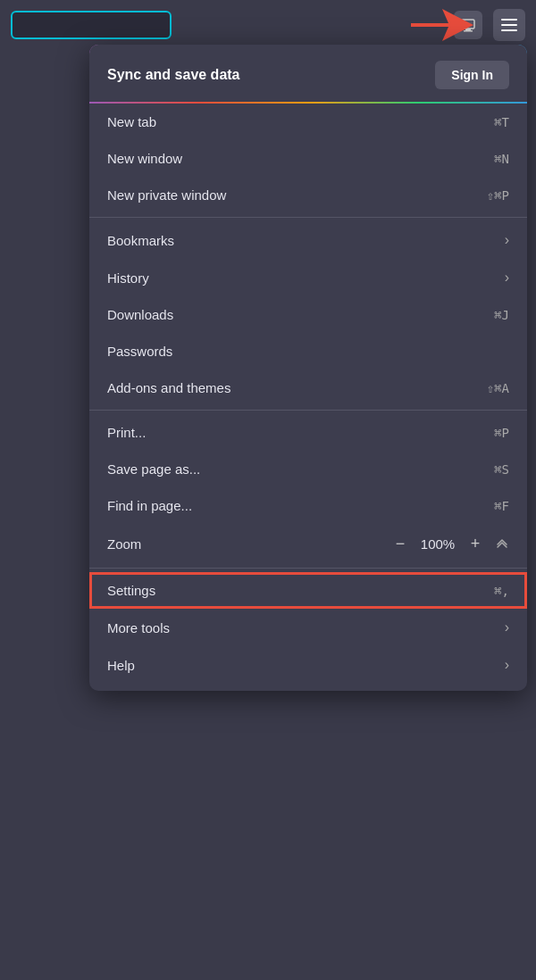 The width and height of the screenshot is (536, 980). I want to click on menu-item-find-page: Find in page...⌘F, so click(308, 505).